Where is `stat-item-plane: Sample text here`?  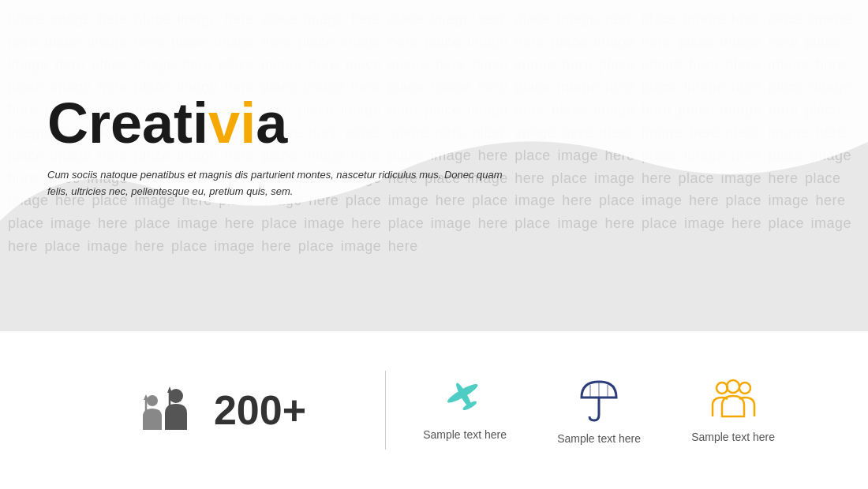 stat-item-plane: Sample text here is located at coordinates (465, 410).